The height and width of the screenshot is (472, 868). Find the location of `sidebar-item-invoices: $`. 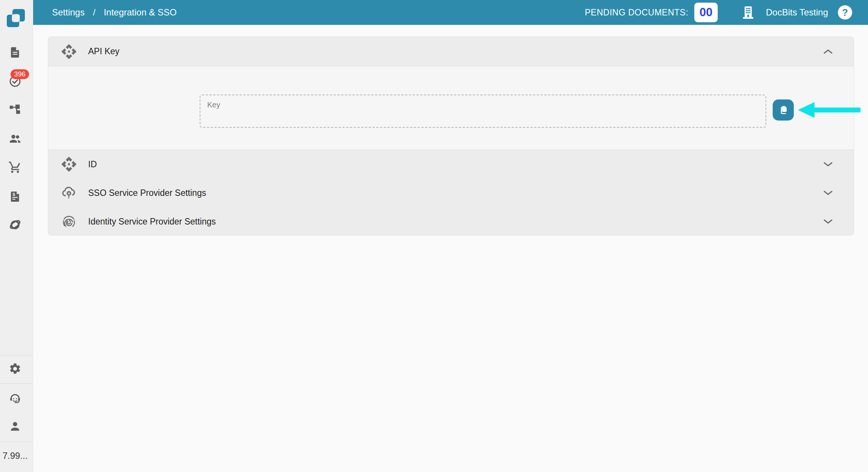

sidebar-item-invoices: $ is located at coordinates (15, 197).